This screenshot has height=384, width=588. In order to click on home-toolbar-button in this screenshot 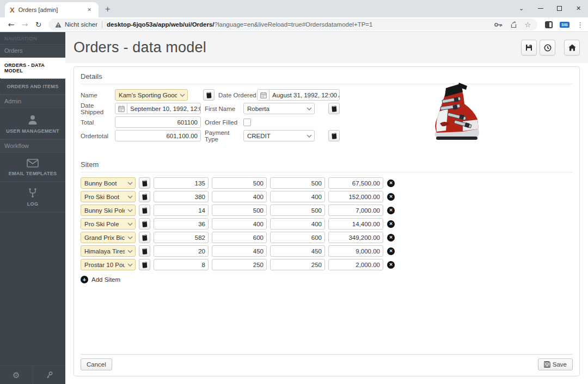, I will do `click(572, 48)`.